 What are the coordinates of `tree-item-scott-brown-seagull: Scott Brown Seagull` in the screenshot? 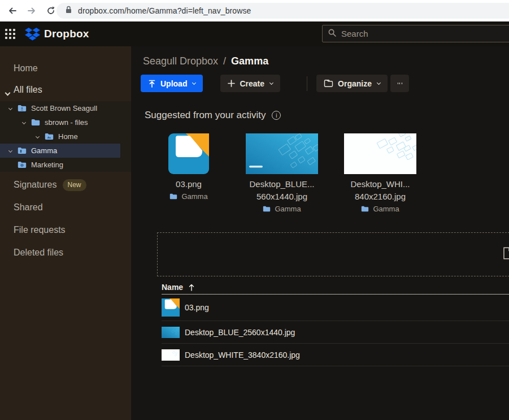 It's located at (66, 109).